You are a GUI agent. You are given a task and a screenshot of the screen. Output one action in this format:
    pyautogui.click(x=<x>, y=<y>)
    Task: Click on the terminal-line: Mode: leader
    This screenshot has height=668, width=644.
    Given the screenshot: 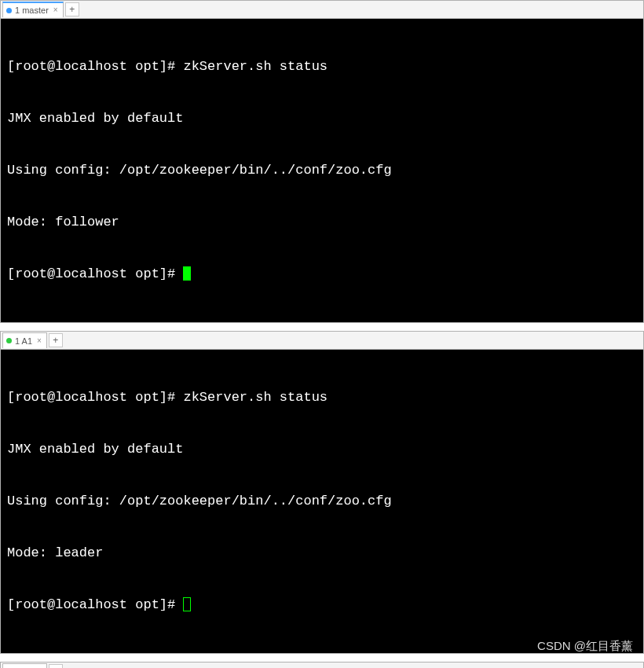 What is the action you would take?
    pyautogui.click(x=322, y=553)
    